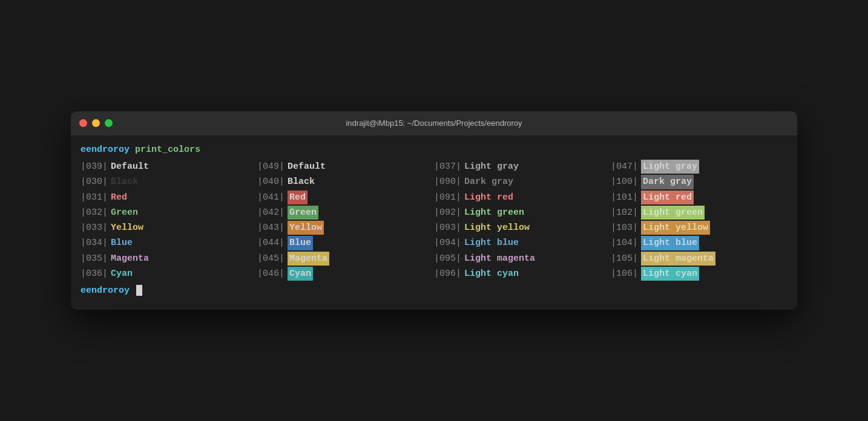 This screenshot has height=421, width=868. Describe the element at coordinates (96, 227) in the screenshot. I see `ansi-code: |033|` at that location.